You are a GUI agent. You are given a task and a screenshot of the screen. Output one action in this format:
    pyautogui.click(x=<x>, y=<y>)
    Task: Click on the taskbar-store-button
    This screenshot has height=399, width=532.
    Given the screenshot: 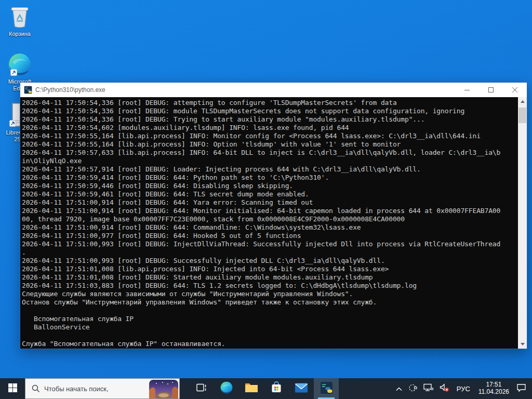 What is the action you would take?
    pyautogui.click(x=276, y=389)
    